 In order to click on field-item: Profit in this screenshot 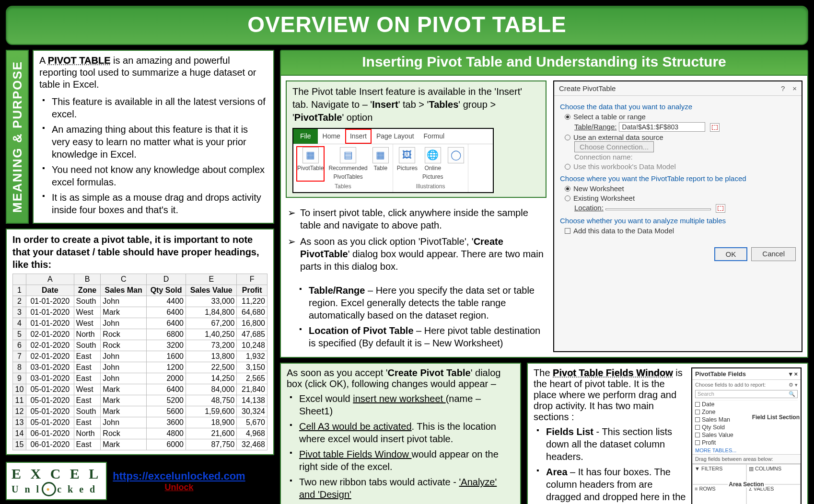, I will do `click(746, 443)`.